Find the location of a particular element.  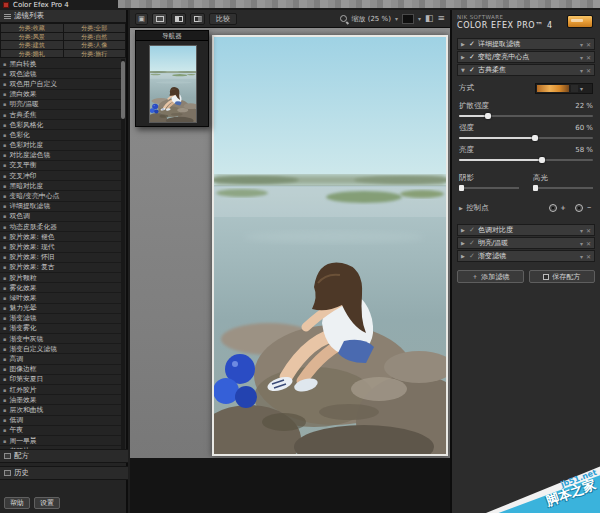

category-button: 分类:收藏 is located at coordinates (32, 28).